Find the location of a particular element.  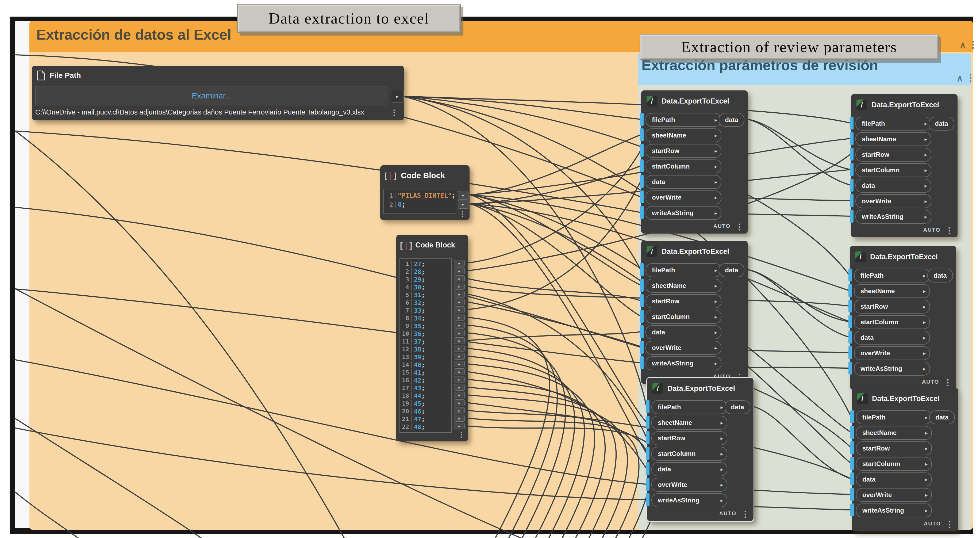

export-to-excel-node-5: /Data.ExportToExcelfilePath▸sheetName▸st… is located at coordinates (903, 318).